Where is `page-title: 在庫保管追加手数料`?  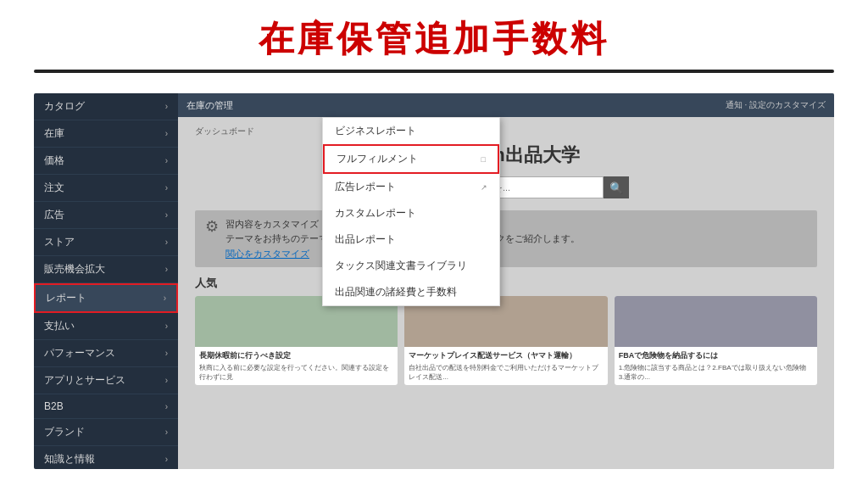
page-title: 在庫保管追加手数料 is located at coordinates (434, 39).